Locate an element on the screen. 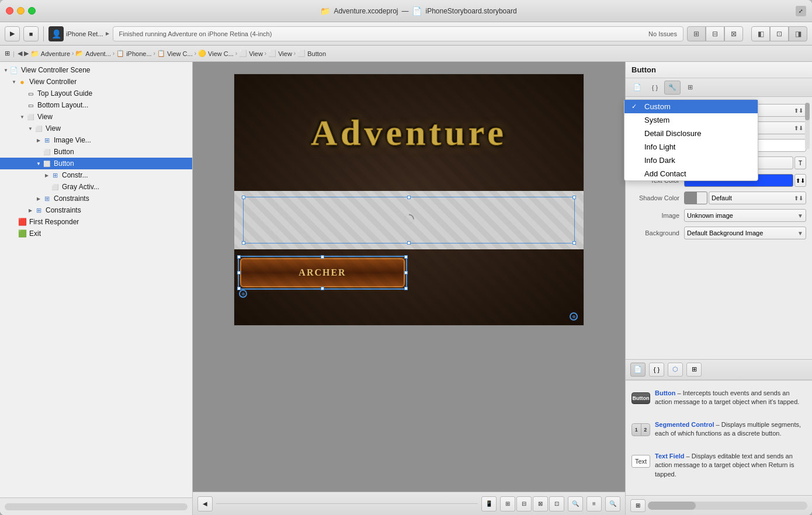  nav-item-constraints-view: ⊞ Constraints is located at coordinates (96, 210).